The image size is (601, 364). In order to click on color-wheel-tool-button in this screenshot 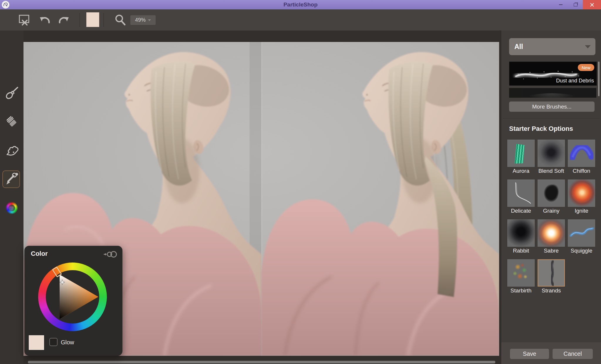, I will do `click(12, 208)`.